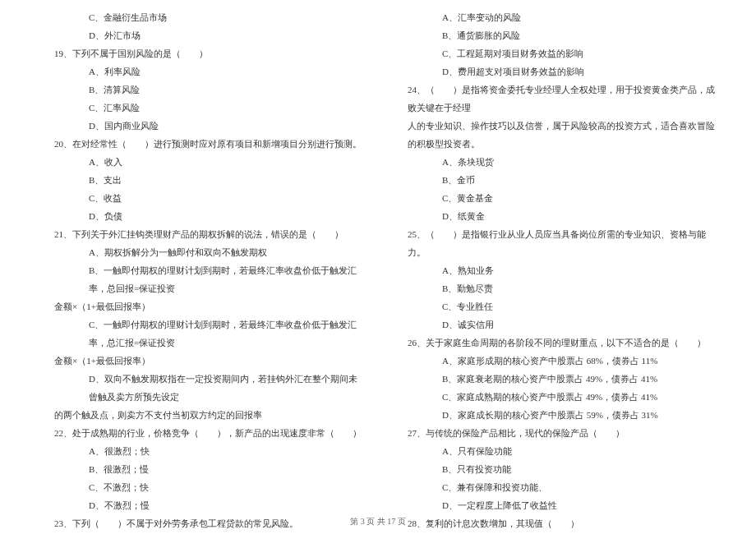  What do you see at coordinates (201, 108) in the screenshot?
I see `option: C、汇率风险` at bounding box center [201, 108].